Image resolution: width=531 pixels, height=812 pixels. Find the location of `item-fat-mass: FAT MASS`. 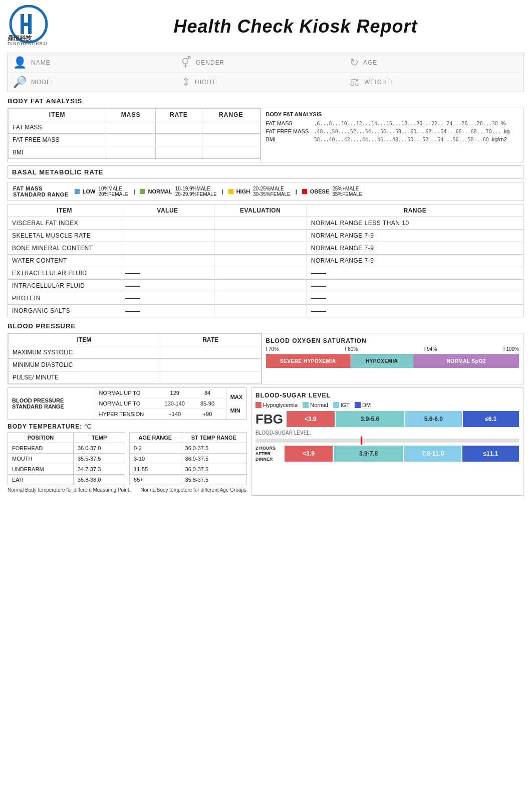

item-fat-mass: FAT MASS is located at coordinates (57, 127).